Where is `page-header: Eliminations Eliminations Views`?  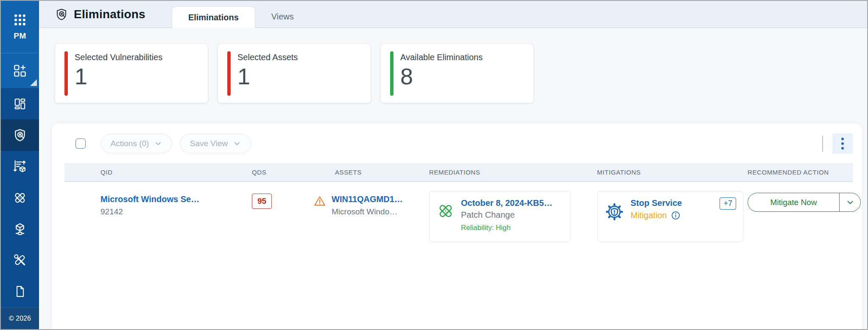 page-header: Eliminations Eliminations Views is located at coordinates (453, 14).